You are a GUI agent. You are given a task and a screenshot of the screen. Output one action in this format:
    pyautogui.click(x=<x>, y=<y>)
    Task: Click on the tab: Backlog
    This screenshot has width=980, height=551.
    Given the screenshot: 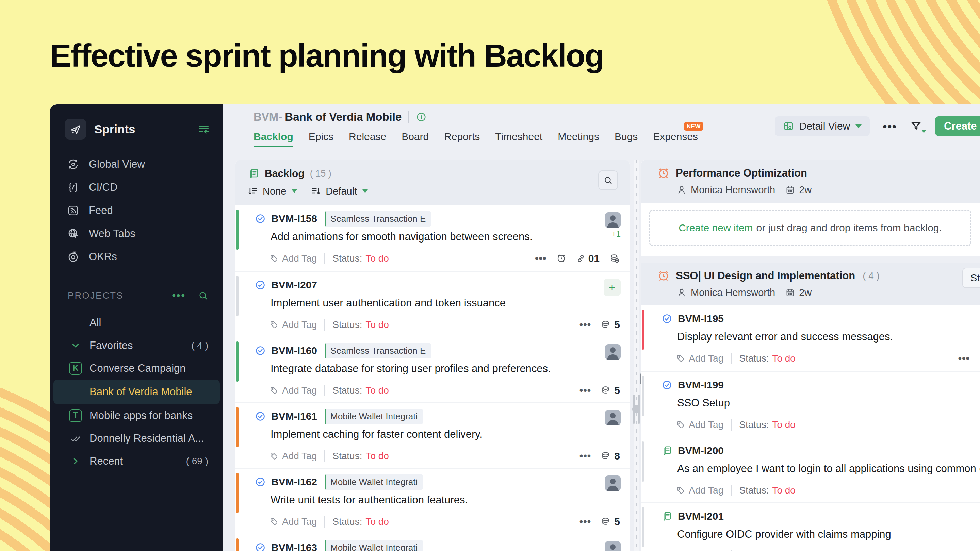 What is the action you would take?
    pyautogui.click(x=273, y=137)
    